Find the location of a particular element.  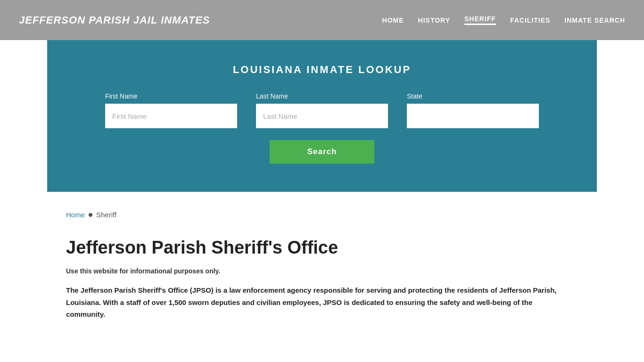

state-label: State is located at coordinates (473, 96).